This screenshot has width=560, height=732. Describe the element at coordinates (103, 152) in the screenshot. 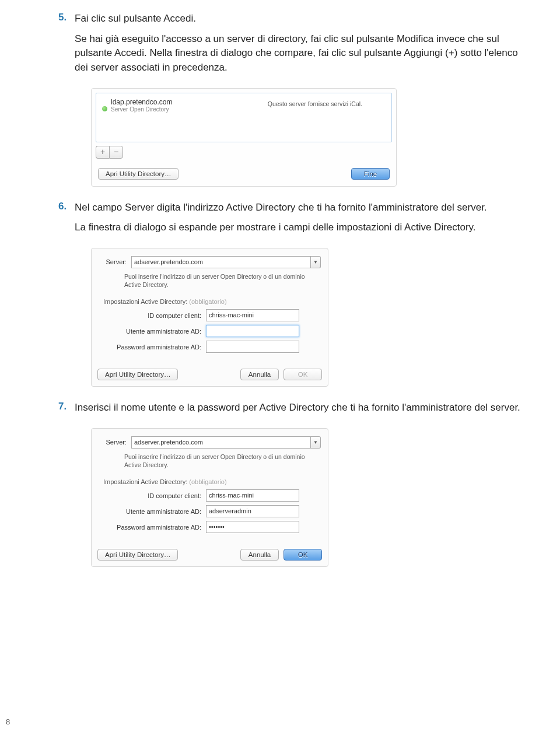

I see `add-server-button: +` at that location.